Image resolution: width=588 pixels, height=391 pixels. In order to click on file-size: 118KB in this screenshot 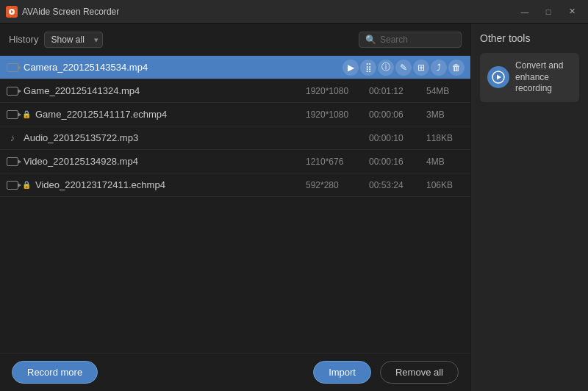, I will do `click(445, 138)`.